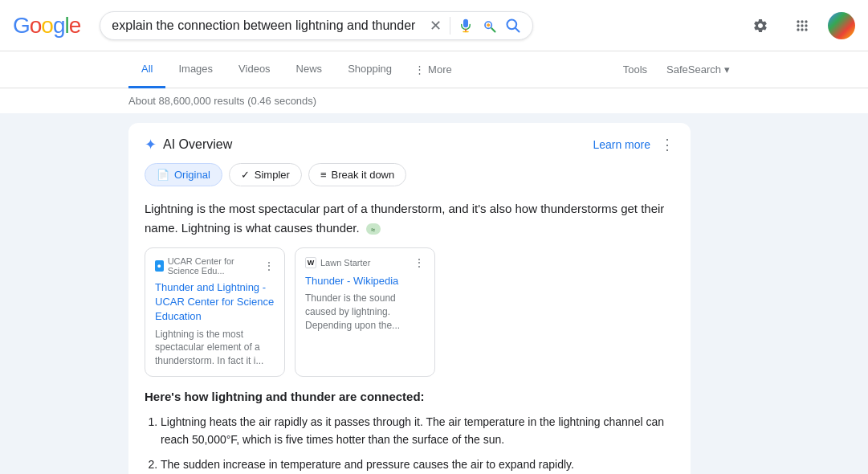 Image resolution: width=868 pixels, height=474 pixels. Describe the element at coordinates (727, 69) in the screenshot. I see `chevron-down-icon: ▾` at that location.